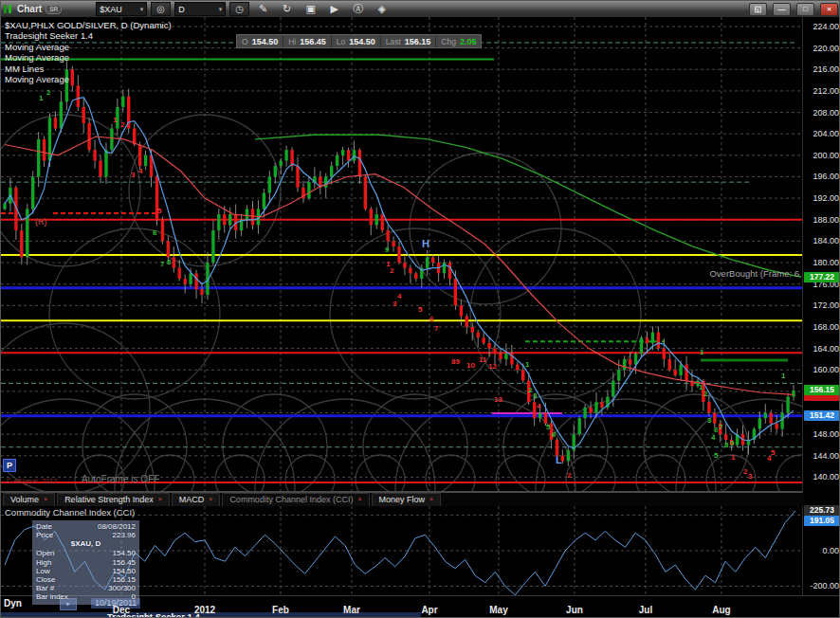 The width and height of the screenshot is (840, 618). I want to click on price-tag: 151.42, so click(822, 415).